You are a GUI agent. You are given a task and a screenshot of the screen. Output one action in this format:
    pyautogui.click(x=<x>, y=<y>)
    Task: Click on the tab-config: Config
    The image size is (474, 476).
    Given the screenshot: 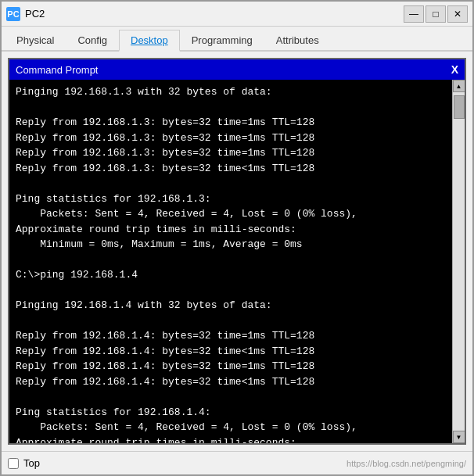 What is the action you would take?
    pyautogui.click(x=92, y=41)
    